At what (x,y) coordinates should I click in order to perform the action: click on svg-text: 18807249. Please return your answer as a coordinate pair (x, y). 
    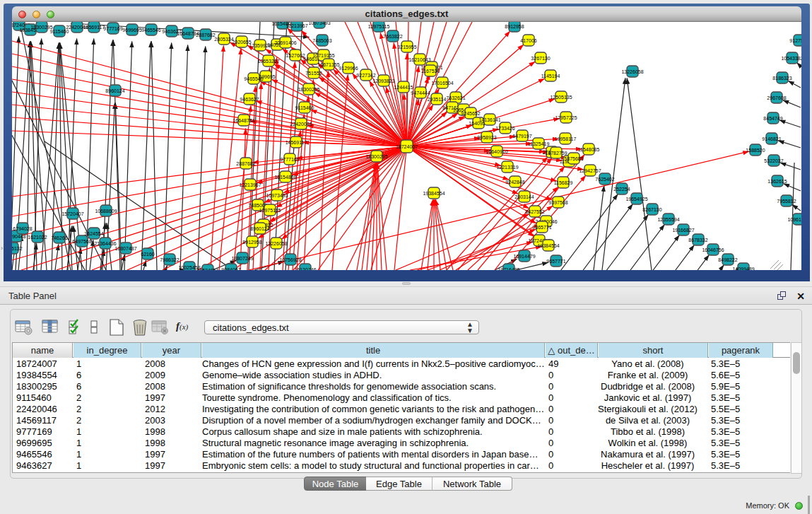
    Looking at the image, I should click on (242, 259).